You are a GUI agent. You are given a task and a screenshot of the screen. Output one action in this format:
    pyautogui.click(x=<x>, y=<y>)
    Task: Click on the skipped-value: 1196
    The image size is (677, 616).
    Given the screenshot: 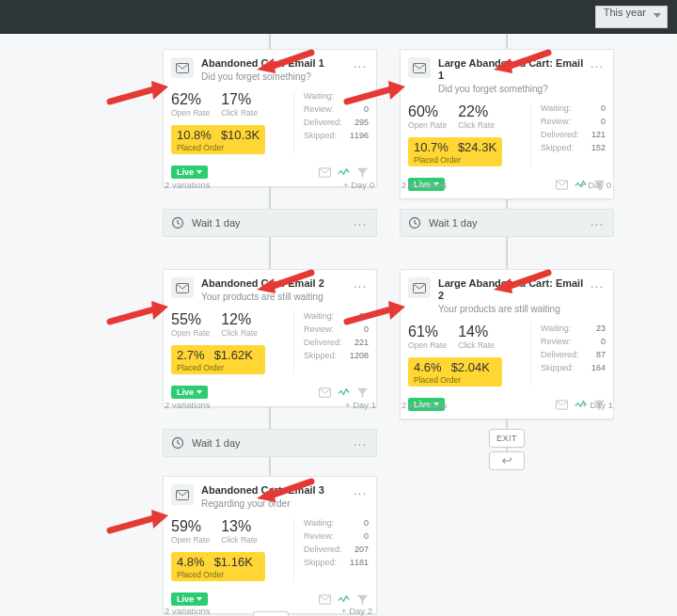 What is the action you would take?
    pyautogui.click(x=359, y=135)
    